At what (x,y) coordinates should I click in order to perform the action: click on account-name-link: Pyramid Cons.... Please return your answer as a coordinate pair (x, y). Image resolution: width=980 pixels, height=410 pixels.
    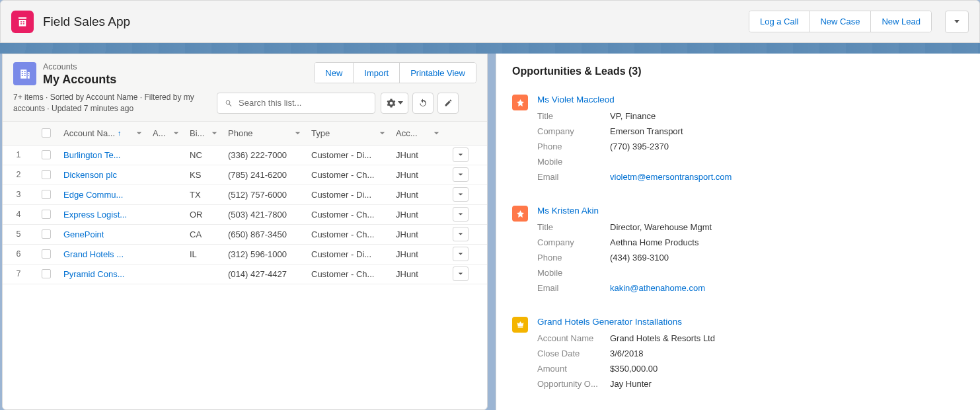
    Looking at the image, I should click on (94, 274).